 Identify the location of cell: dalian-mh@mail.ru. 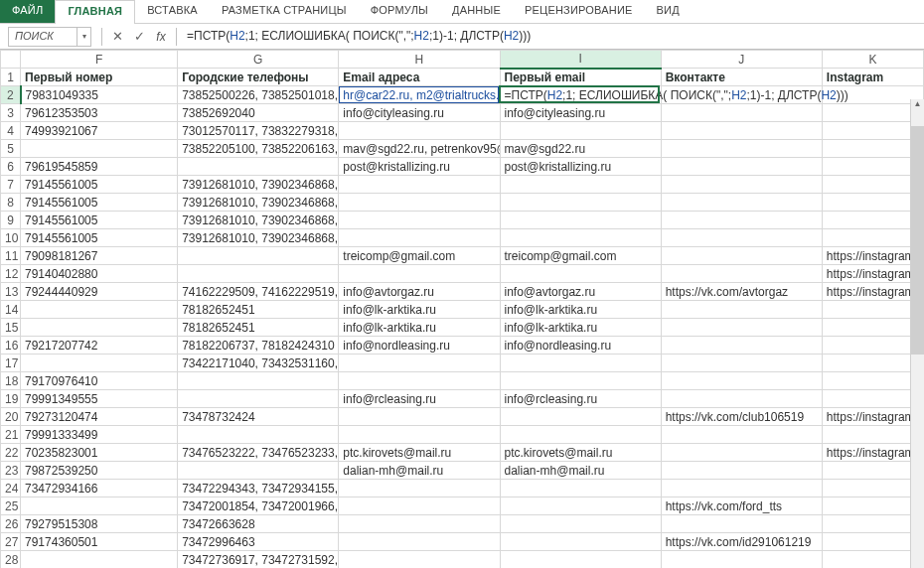
(419, 471).